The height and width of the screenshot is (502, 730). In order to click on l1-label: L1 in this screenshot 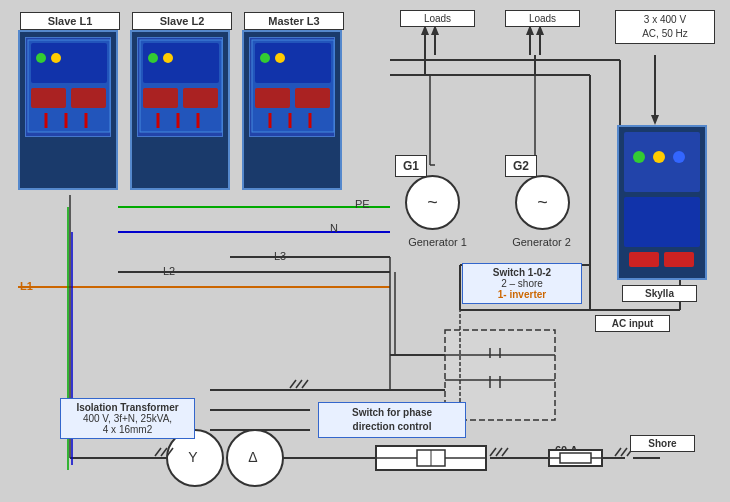, I will do `click(26, 286)`.